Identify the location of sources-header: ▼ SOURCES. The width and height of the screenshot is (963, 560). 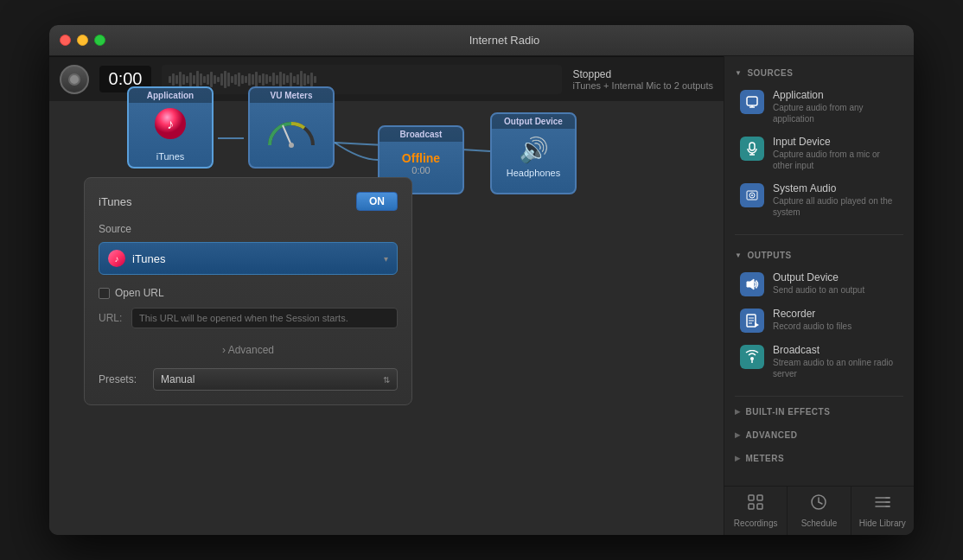
(820, 73).